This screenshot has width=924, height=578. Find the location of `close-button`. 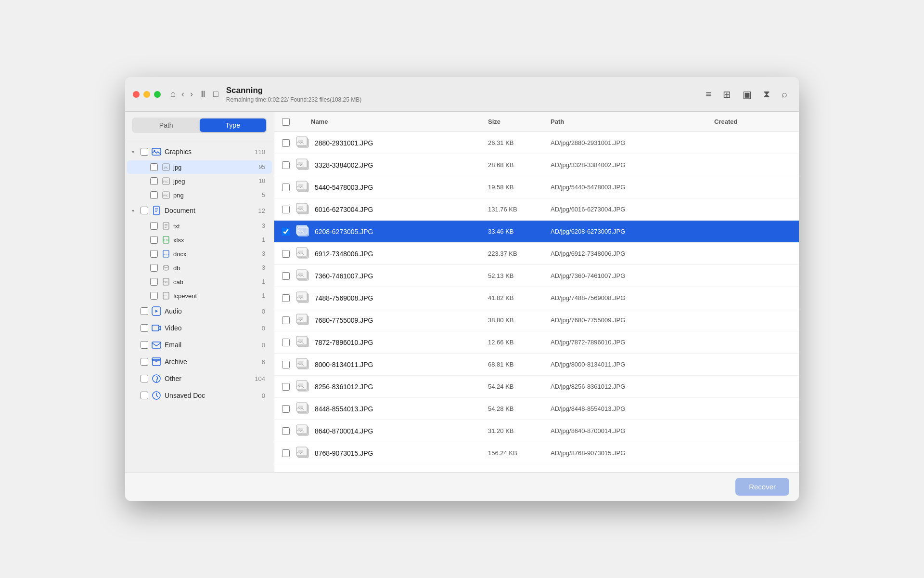

close-button is located at coordinates (136, 94).